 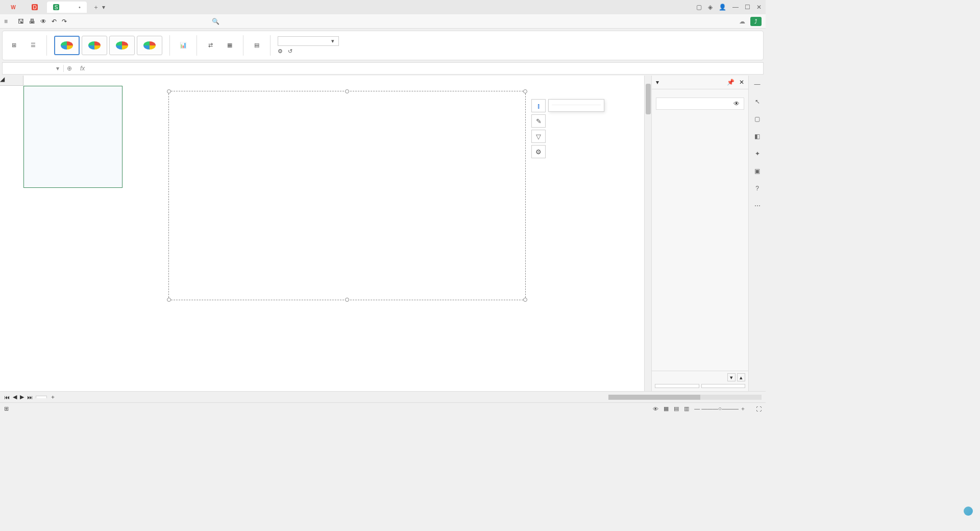 I want to click on set-format-button: ⚙, so click(x=280, y=51).